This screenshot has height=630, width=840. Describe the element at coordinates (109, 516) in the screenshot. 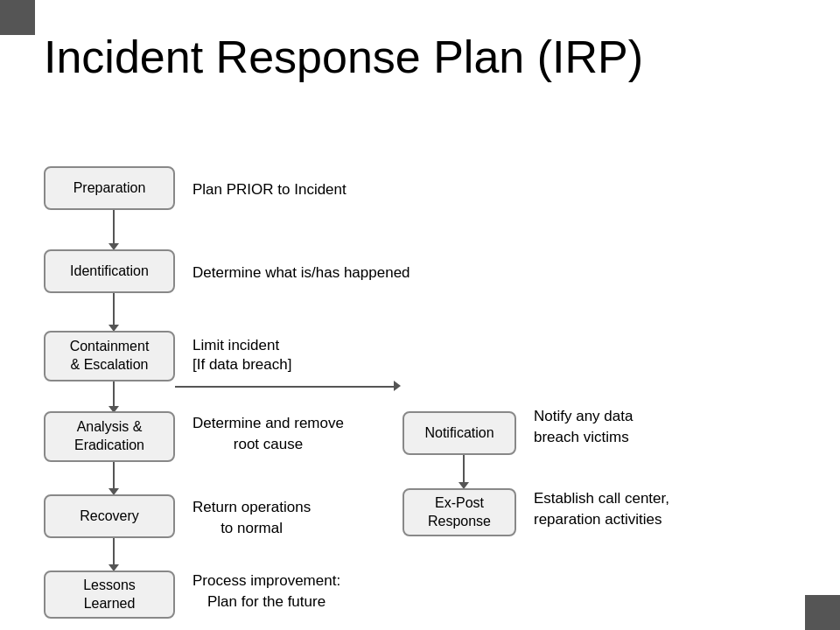

I see `box-recovery-label: Recovery` at that location.